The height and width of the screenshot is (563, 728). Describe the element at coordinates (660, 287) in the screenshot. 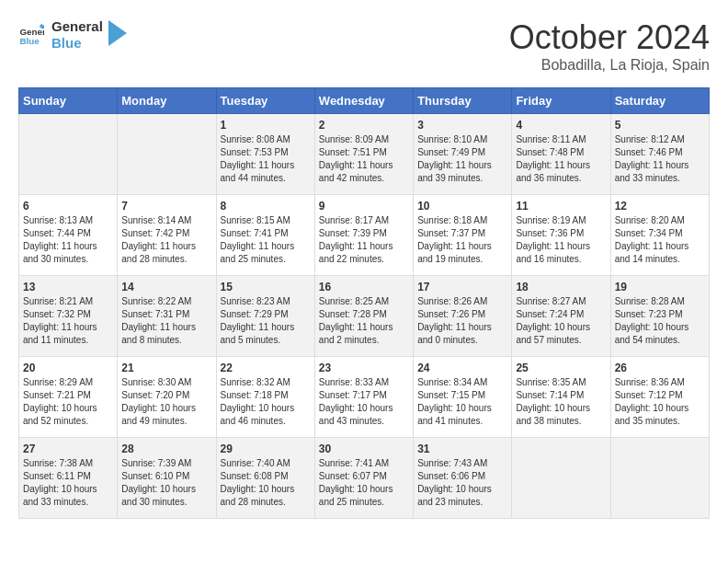

I see `day-number: 19` at that location.